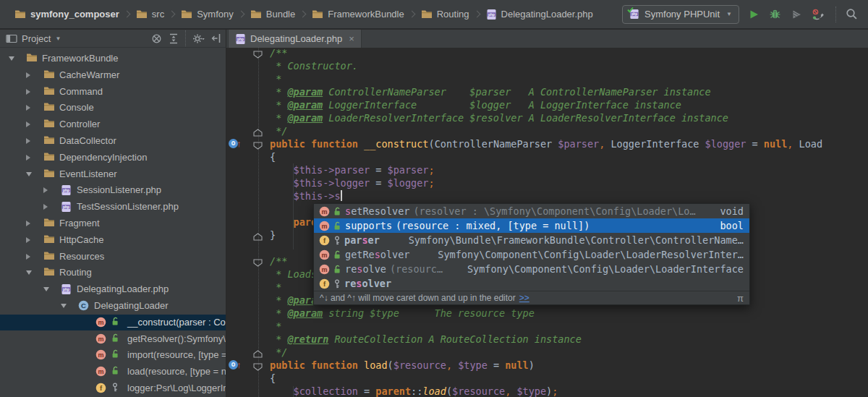  I want to click on breadcrumb-item: Symfony, so click(207, 14).